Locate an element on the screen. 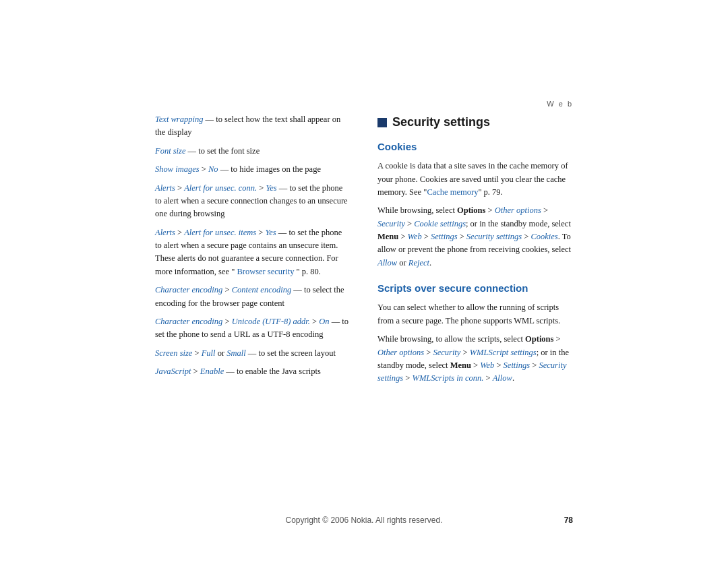 Image resolution: width=728 pixels, height=562 pixels. section-label: W e b is located at coordinates (559, 104).